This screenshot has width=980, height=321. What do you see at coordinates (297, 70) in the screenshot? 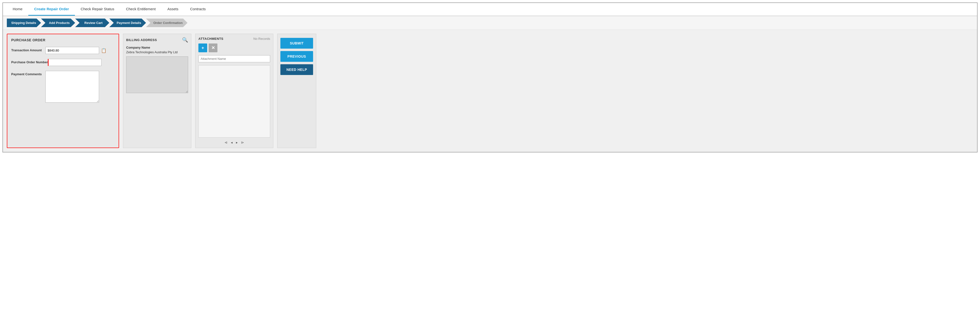
I see `need-help-button: NEED HELP` at bounding box center [297, 70].